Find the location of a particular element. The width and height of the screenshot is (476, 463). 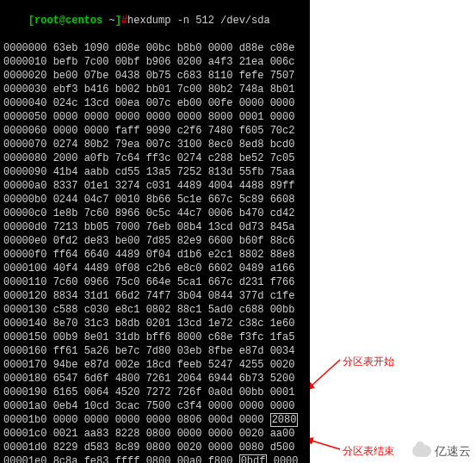

hex-offset: 0000070 is located at coordinates (25, 145).